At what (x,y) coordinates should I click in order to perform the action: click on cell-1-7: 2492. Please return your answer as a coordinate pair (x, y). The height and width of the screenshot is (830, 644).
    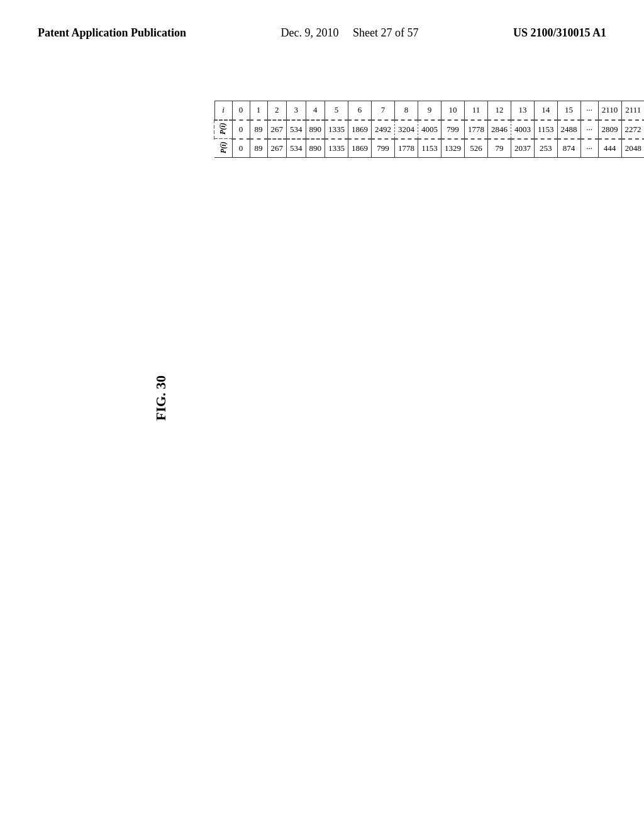
    Looking at the image, I should click on (384, 130).